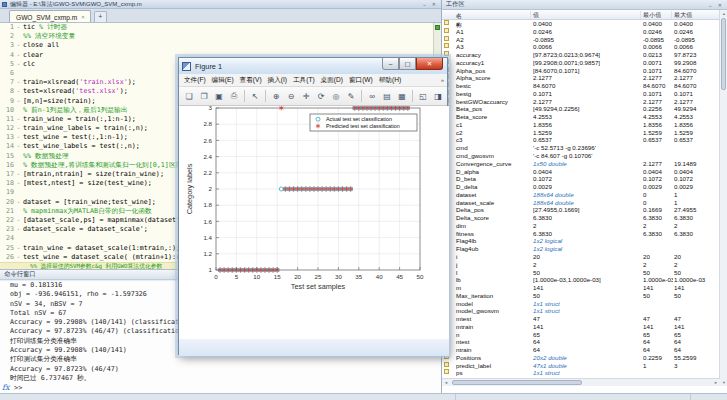 This screenshot has width=727, height=400. What do you see at coordinates (387, 96) in the screenshot?
I see `colorbar-icon: ▤` at bounding box center [387, 96].